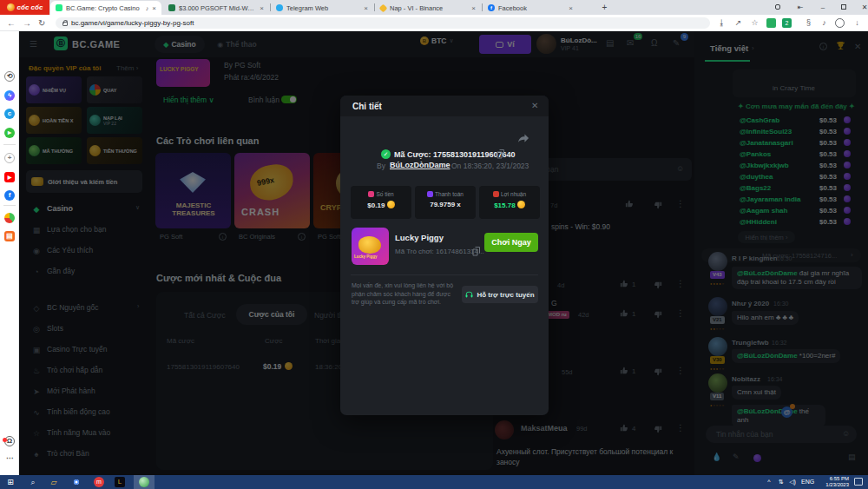  Describe the element at coordinates (834, 482) in the screenshot. I see `clock: 6:55 PM1/23/2023` at that location.